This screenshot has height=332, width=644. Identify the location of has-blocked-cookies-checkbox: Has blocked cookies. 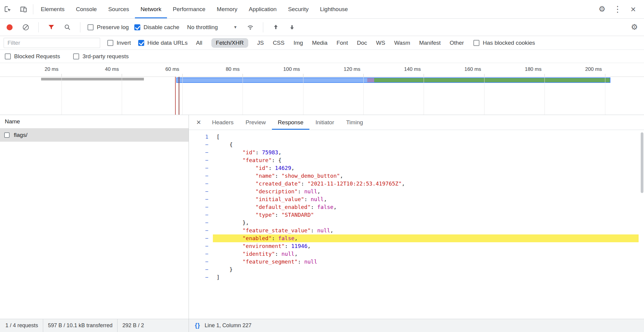
(504, 43).